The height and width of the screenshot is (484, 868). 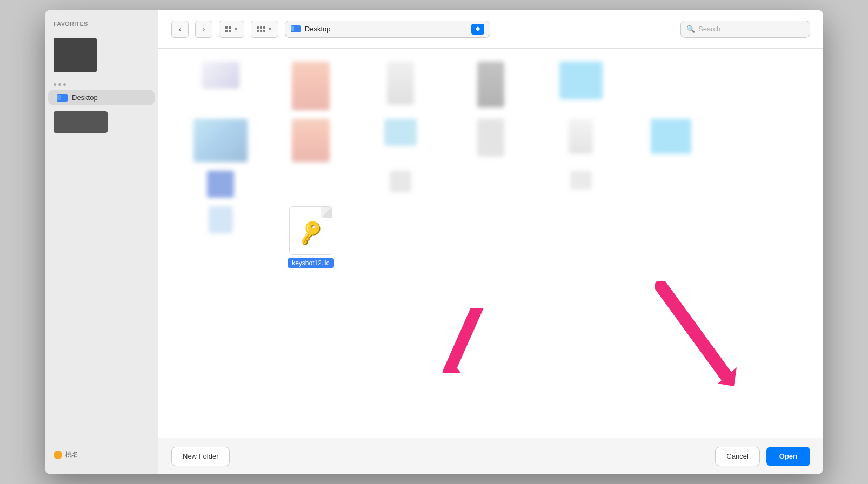 I want to click on desktop-icon, so click(x=62, y=98).